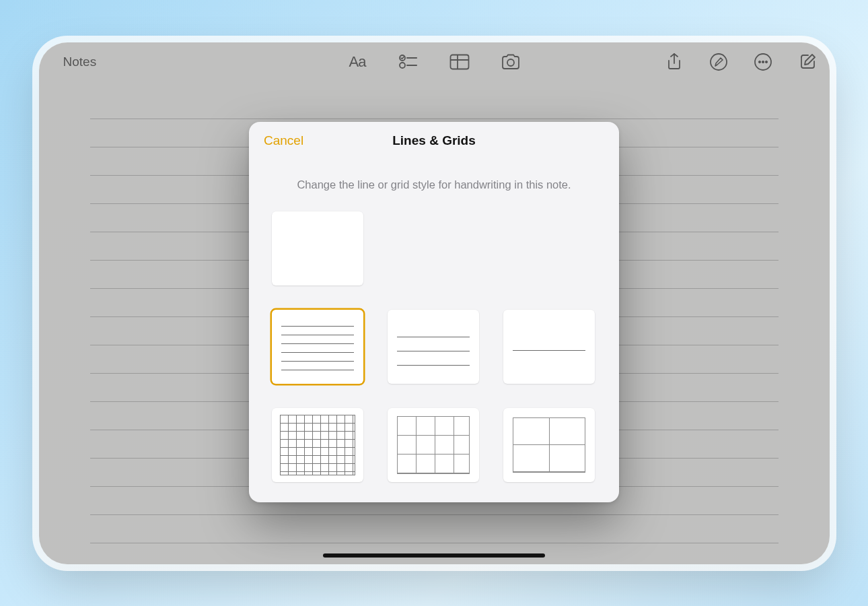 This screenshot has height=606, width=868. I want to click on chevron-left-icon, so click(56, 62).